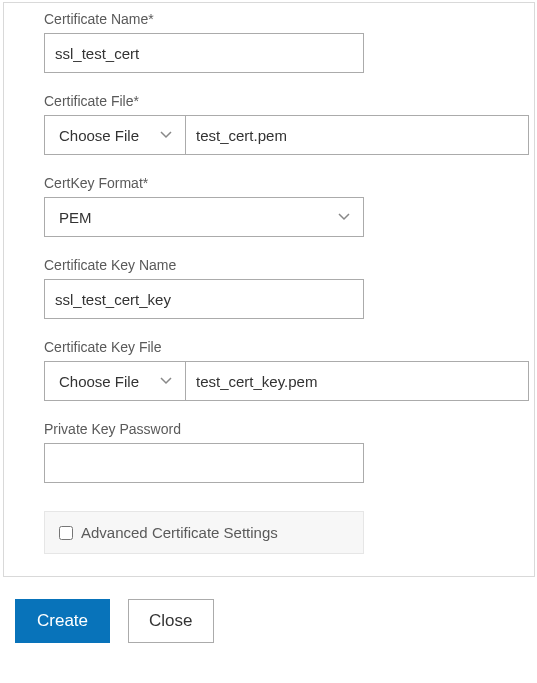 Image resolution: width=537 pixels, height=683 pixels. Describe the element at coordinates (204, 532) in the screenshot. I see `advanced-settings-box: Advanced Certificate Settings` at that location.